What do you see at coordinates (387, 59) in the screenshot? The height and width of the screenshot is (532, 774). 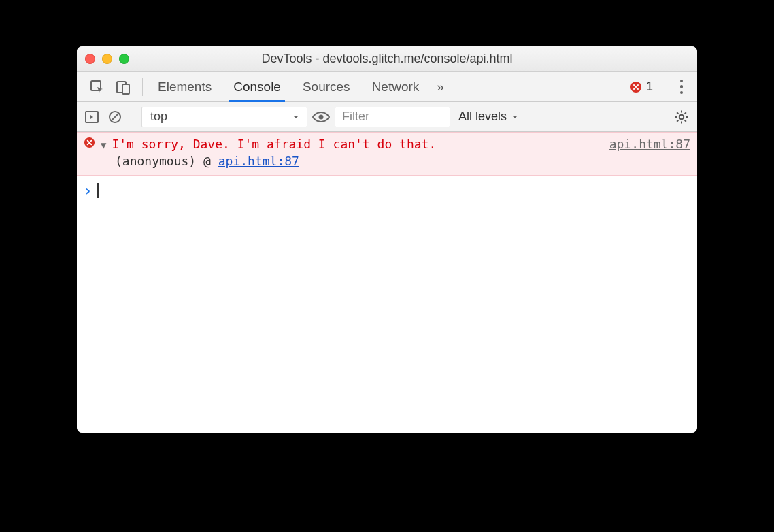 I see `titlebar: DevTools - devtools.glitch.me/console/ap…` at bounding box center [387, 59].